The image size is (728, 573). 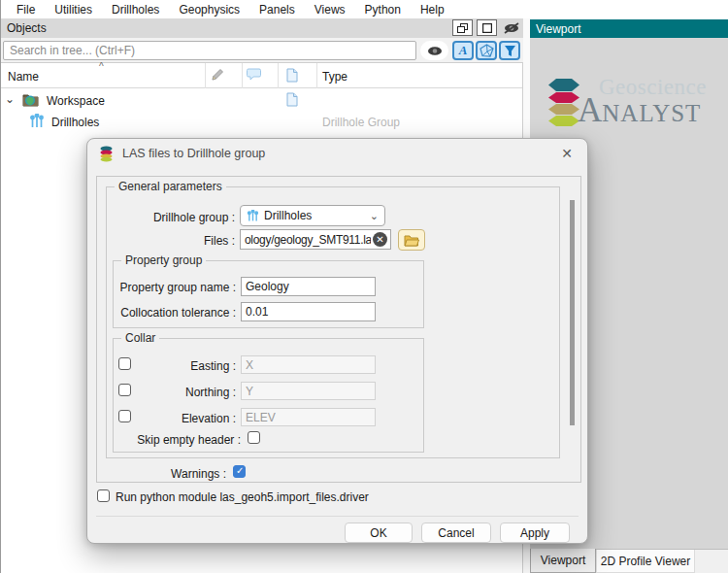 I want to click on logo-initial: A, so click(x=590, y=111).